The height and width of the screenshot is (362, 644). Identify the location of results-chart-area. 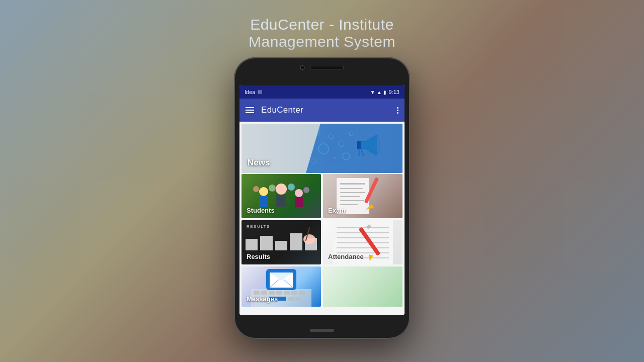
(281, 240).